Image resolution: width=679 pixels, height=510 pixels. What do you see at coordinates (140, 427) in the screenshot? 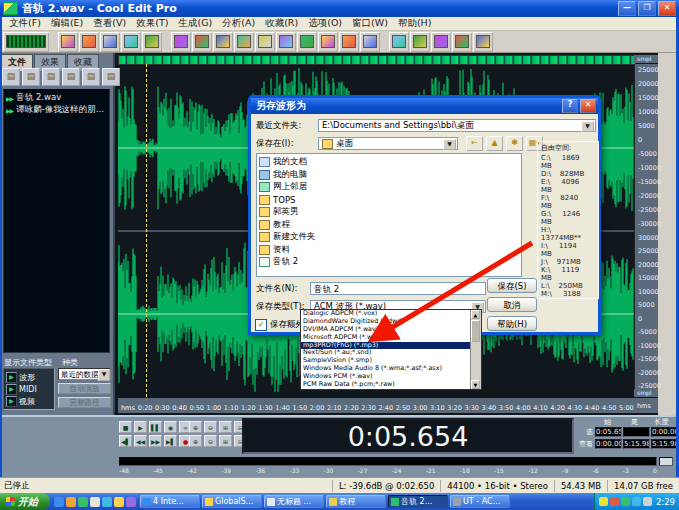
I see `transport-button-play: ▶` at bounding box center [140, 427].